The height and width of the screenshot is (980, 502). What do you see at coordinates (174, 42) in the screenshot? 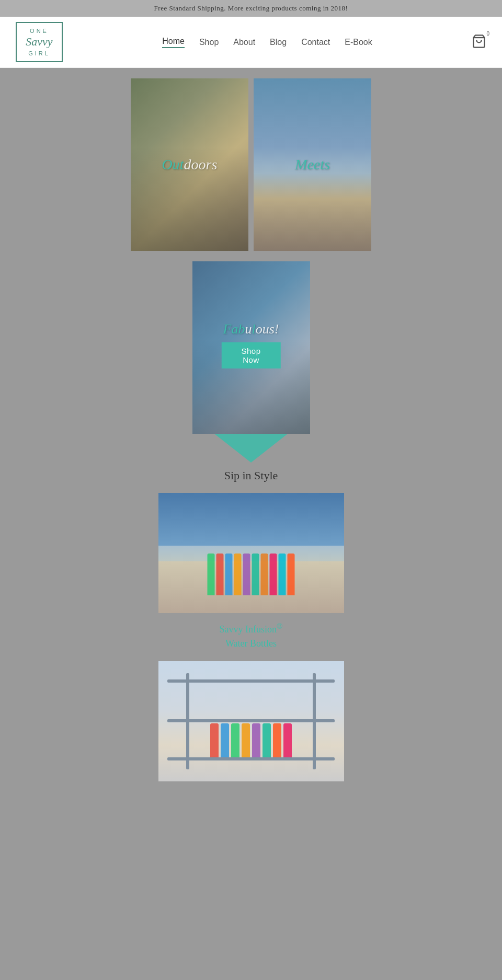
I see `nav-item-home: Home` at bounding box center [174, 42].